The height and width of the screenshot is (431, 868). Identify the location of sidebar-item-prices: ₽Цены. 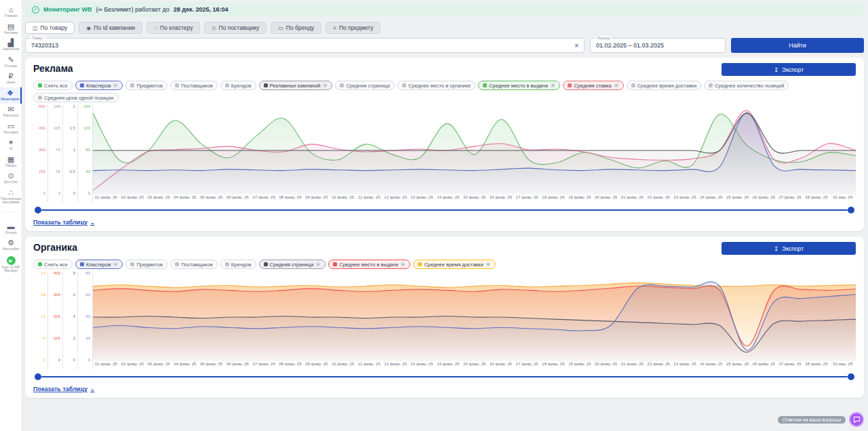
(11, 79).